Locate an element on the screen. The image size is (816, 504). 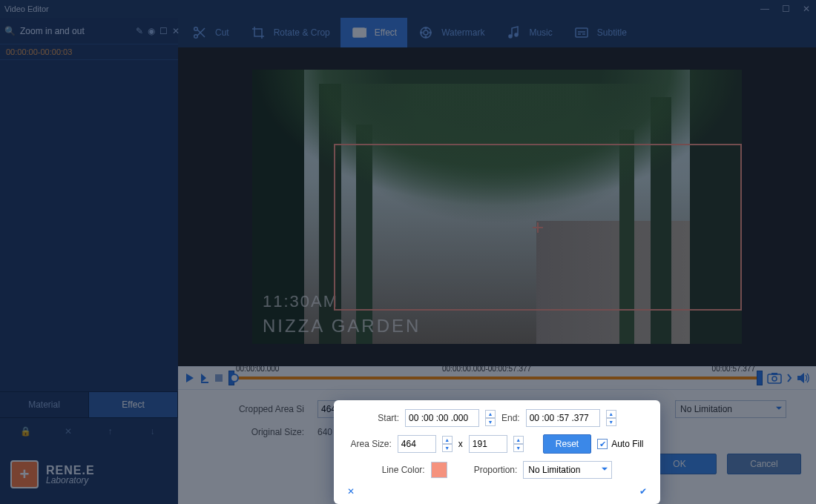
tool-subtitle: Subtitle is located at coordinates (600, 33).